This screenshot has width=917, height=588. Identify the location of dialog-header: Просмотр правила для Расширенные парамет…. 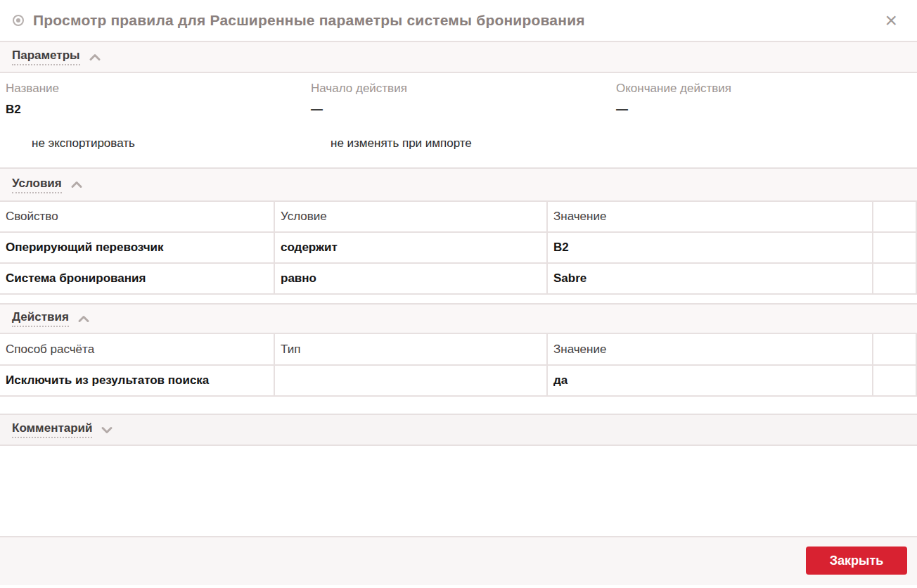
(458, 21).